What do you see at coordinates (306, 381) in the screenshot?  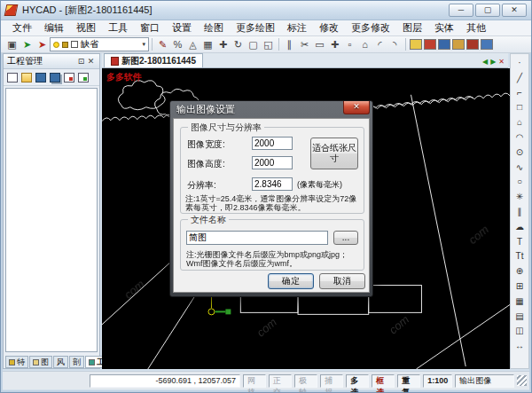 I see `toggle-polar: 极轴` at bounding box center [306, 381].